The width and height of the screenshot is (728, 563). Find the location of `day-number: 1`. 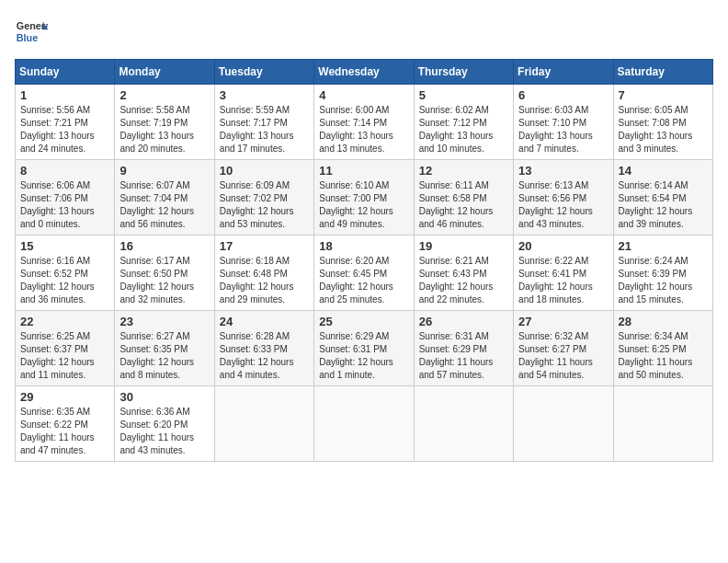

day-number: 1 is located at coordinates (64, 96).